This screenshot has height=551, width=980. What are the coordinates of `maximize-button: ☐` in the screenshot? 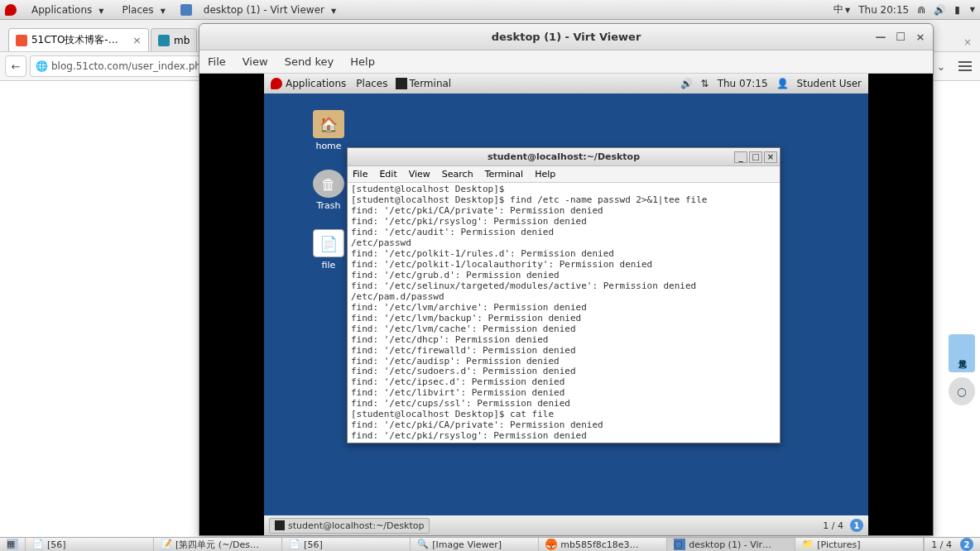 It's located at (901, 37).